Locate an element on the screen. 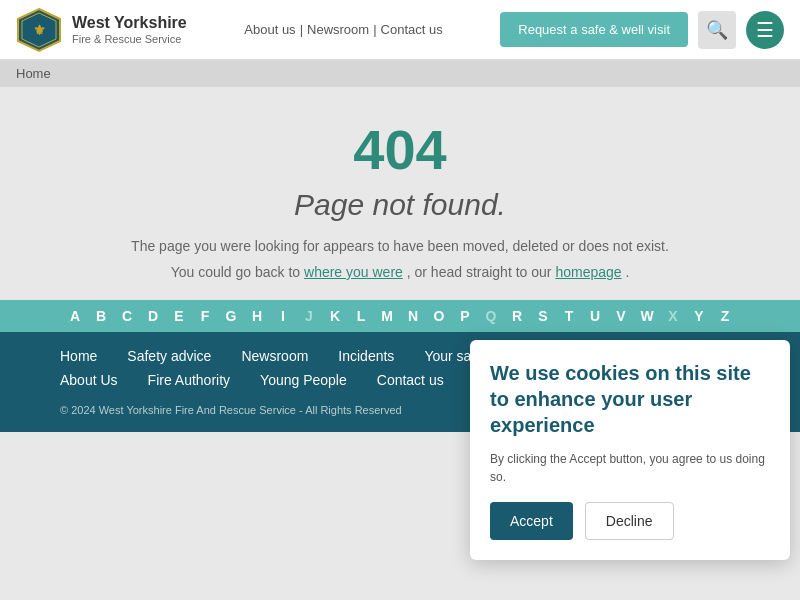  error-links-text: You could go back to is located at coordinates (236, 272).